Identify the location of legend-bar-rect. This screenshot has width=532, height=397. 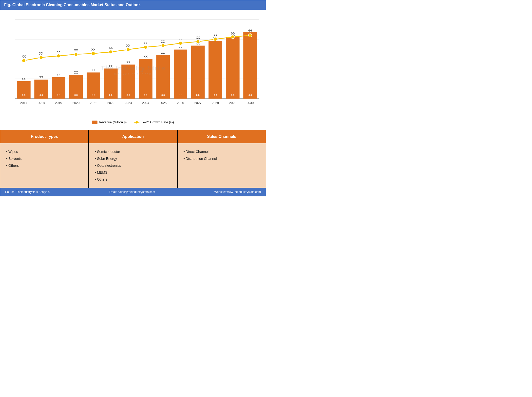
(95, 122).